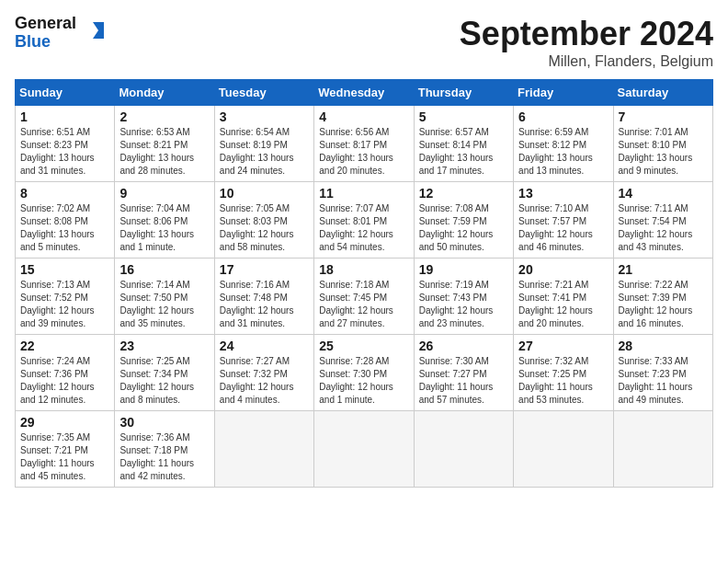  Describe the element at coordinates (364, 381) in the screenshot. I see `day-info: Sunrise: 7:28 AMSunset: 7:30 PMDaylight:…` at that location.